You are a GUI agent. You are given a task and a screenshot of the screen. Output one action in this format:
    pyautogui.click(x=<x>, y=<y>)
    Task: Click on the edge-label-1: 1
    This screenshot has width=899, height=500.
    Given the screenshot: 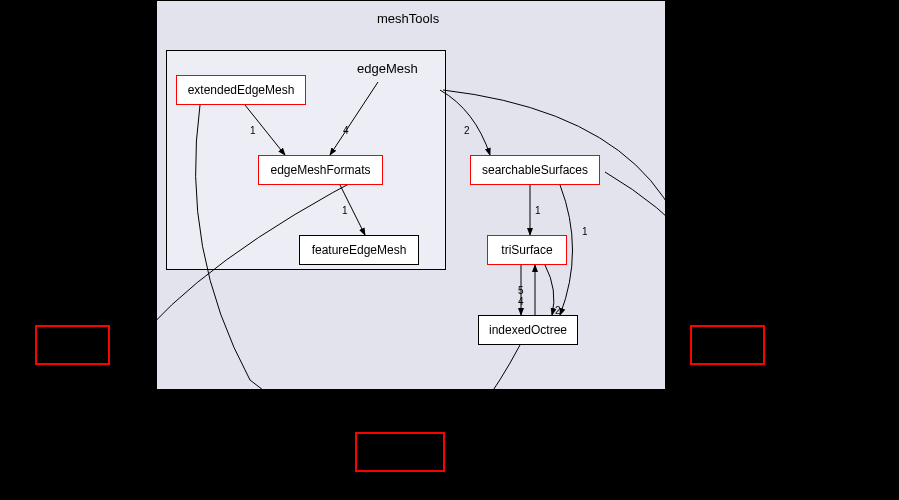 What is the action you would take?
    pyautogui.click(x=253, y=130)
    